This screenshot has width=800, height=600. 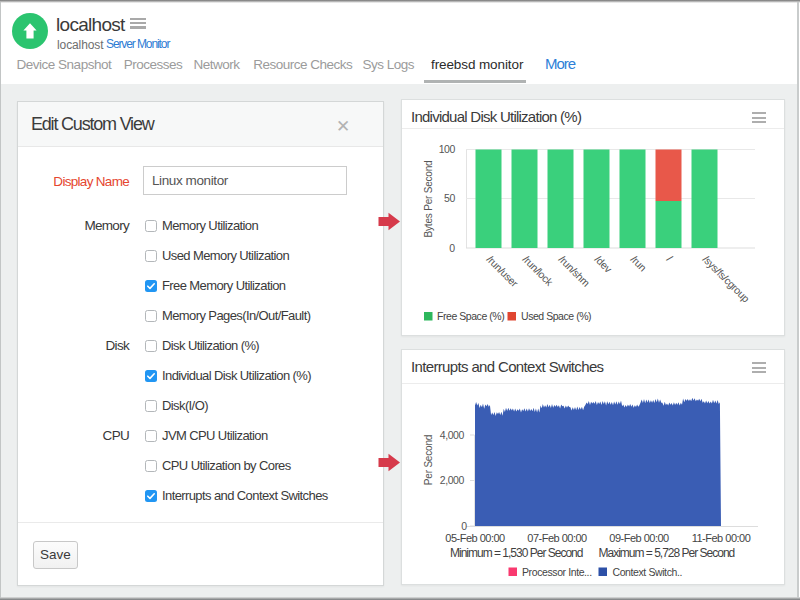 What do you see at coordinates (538, 270) in the screenshot?
I see `svg-text: /run/lock` at bounding box center [538, 270].